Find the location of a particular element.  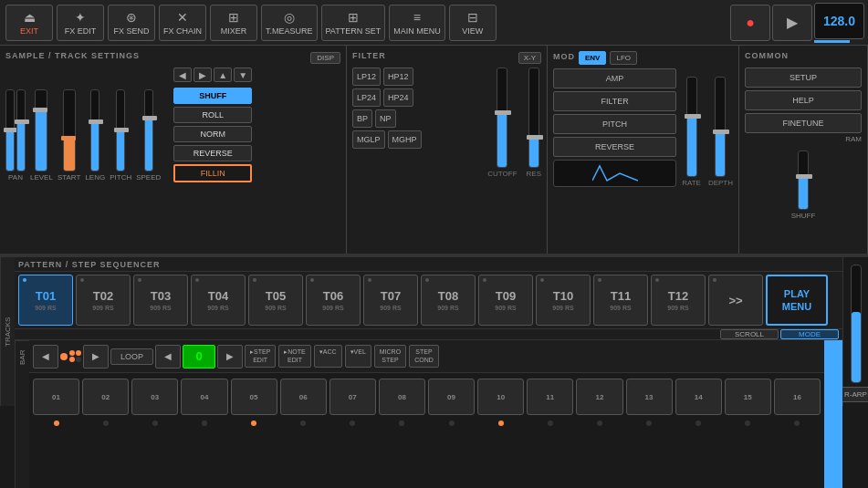

env-tab: ENV is located at coordinates (592, 58).